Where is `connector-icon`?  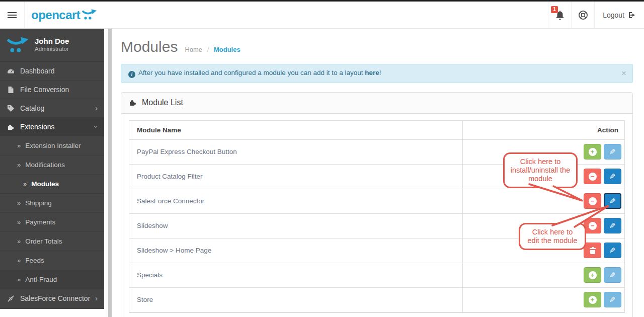 connector-icon is located at coordinates (11, 299).